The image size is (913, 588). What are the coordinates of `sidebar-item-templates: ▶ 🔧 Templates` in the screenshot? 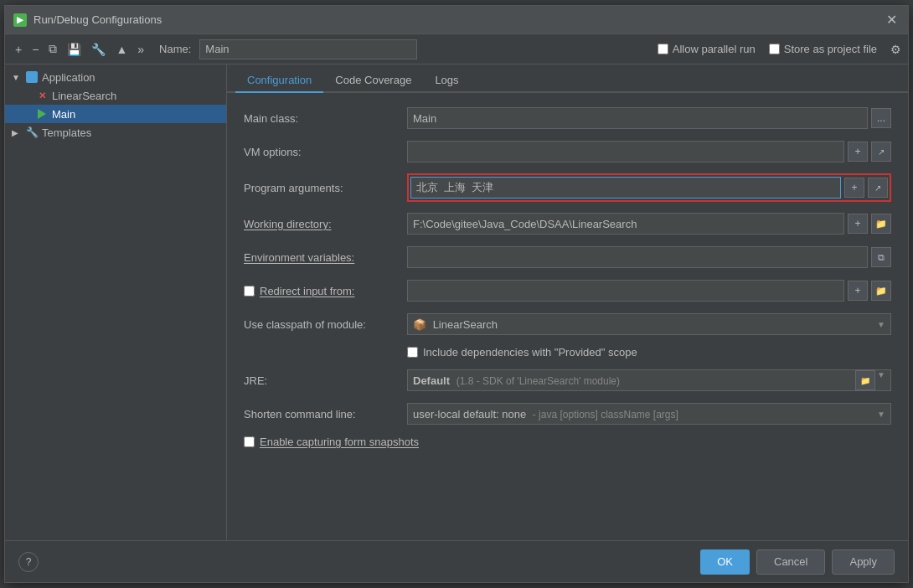 It's located at (116, 132).